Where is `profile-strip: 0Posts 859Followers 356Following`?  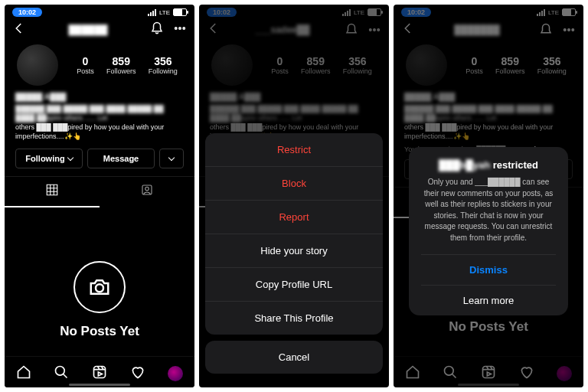 profile-strip: 0Posts 859Followers 356Following is located at coordinates (100, 65).